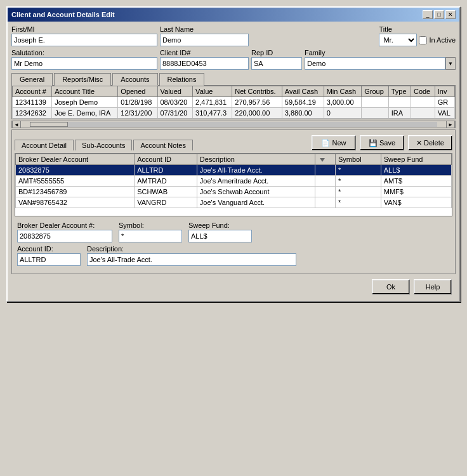 This screenshot has width=467, height=476. Describe the element at coordinates (234, 181) in the screenshot. I see `broker-table: Broker Dealer Account Account ID Descrip…` at that location.